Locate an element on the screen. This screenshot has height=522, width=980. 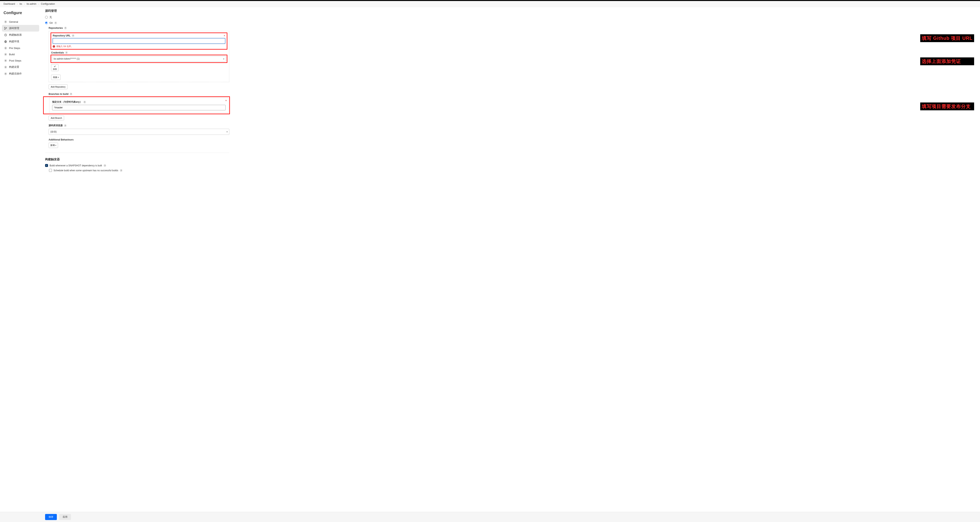
sidebar-item-label: Pre Steps is located at coordinates (14, 48).